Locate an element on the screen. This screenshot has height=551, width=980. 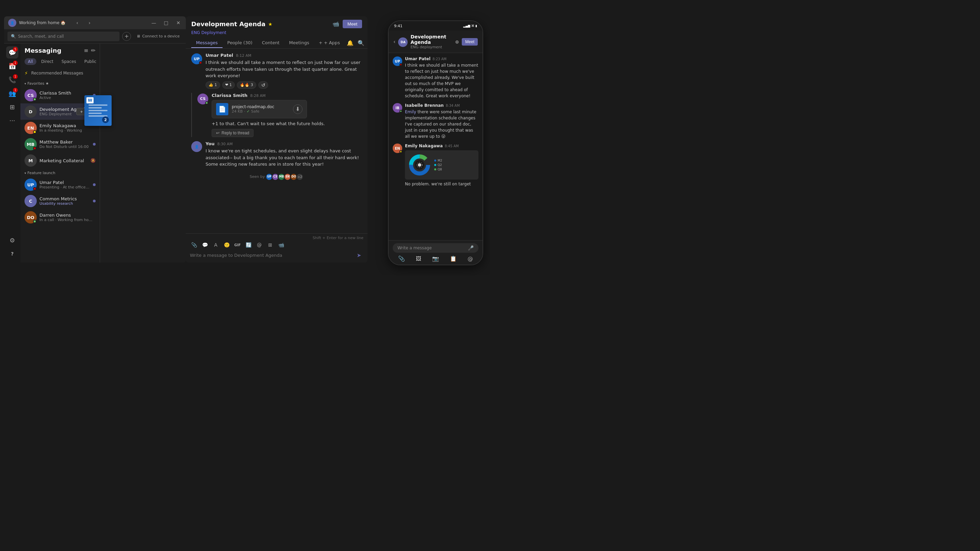
nav-more-btn: ··· is located at coordinates (12, 121).